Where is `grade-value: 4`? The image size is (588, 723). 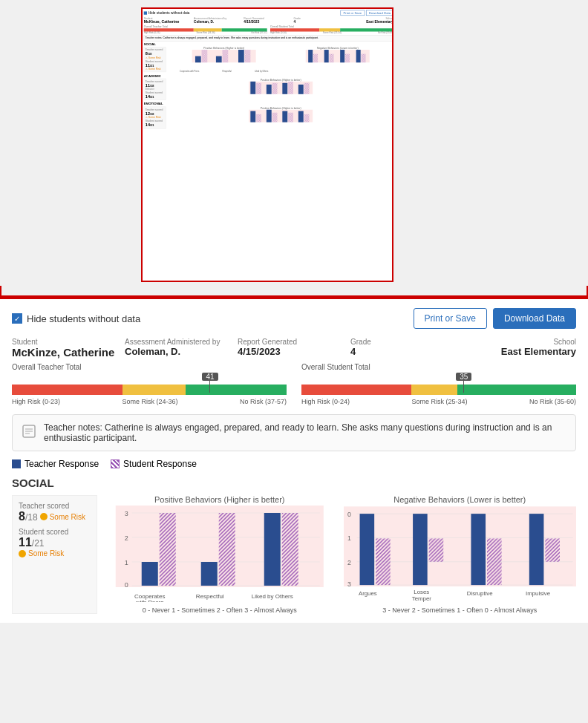 grade-value: 4 is located at coordinates (407, 352).